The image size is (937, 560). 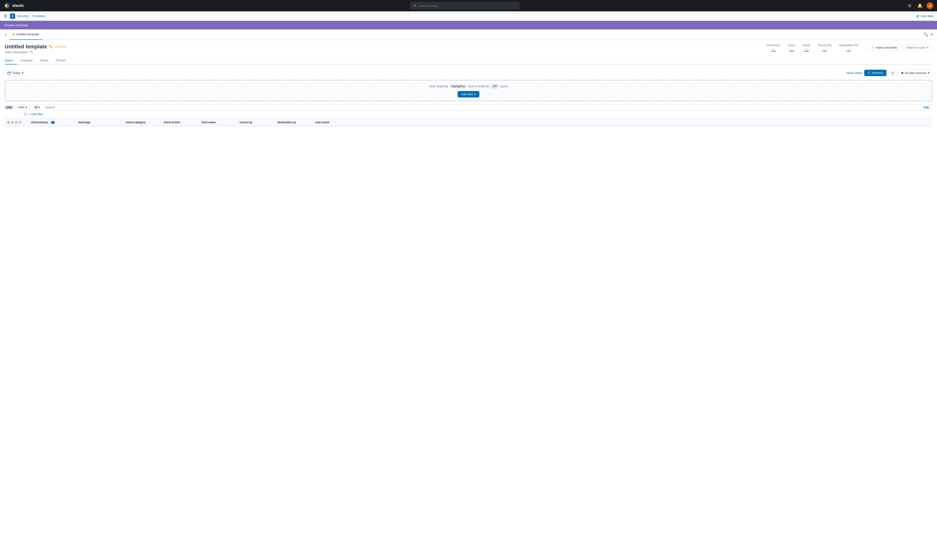 What do you see at coordinates (884, 48) in the screenshot?
I see `add-to-favorites-button: ☆ Add to favorites` at bounding box center [884, 48].